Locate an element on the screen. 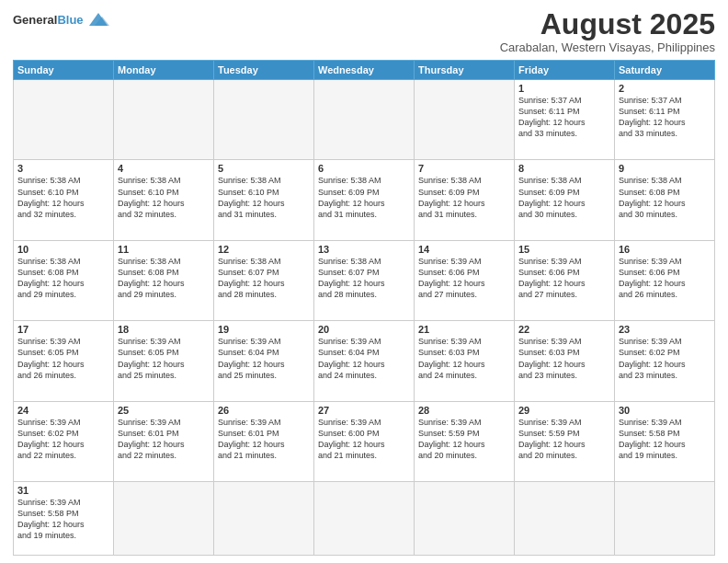 This screenshot has height=563, width=728. calendar-cell: 6Sunrise: 5:38 AM Sunset: 6:09 PM Daylig… is located at coordinates (364, 201).